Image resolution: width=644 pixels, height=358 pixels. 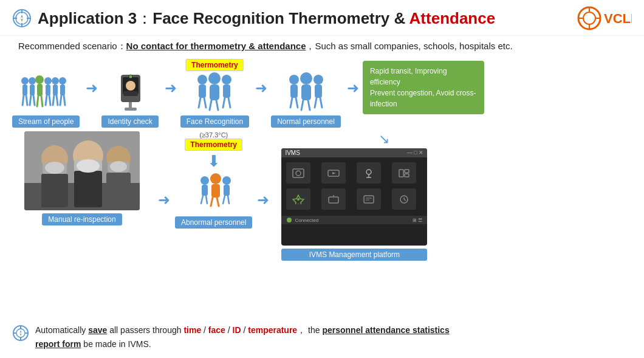 What do you see at coordinates (214, 91) in the screenshot?
I see `face-recognition-people-icon` at bounding box center [214, 91].